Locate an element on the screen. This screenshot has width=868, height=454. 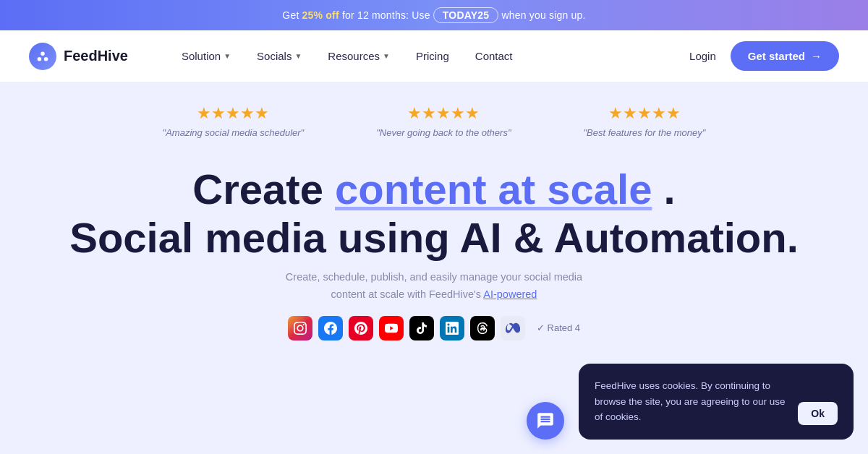
cookie-ok-button: Ok is located at coordinates (817, 414).